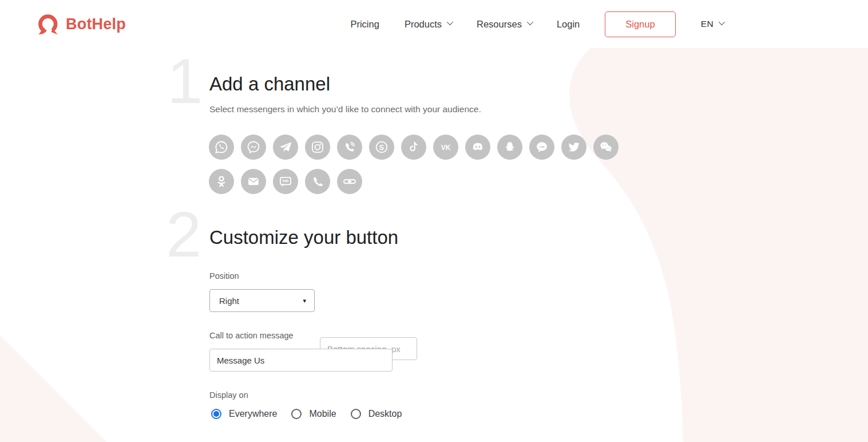  I want to click on instagram-icon, so click(318, 147).